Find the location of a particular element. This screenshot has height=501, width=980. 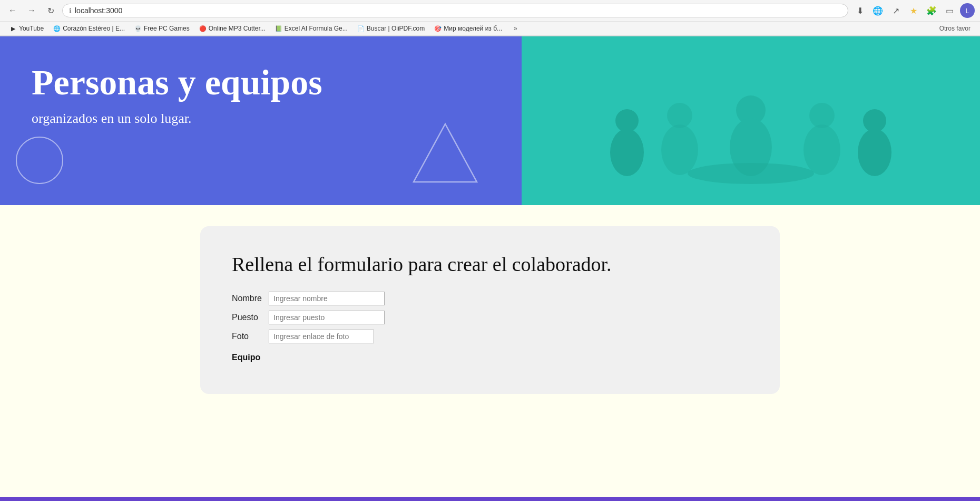

hero-circle-decoration is located at coordinates (40, 160).